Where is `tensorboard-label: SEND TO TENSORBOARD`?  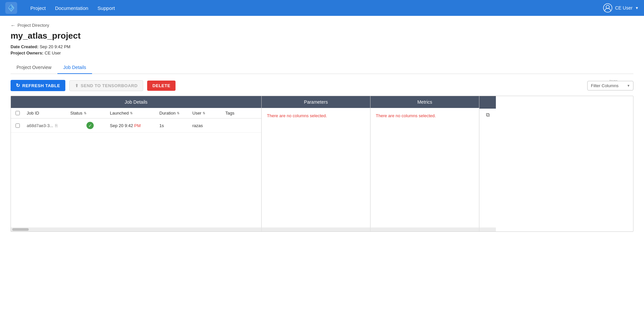
tensorboard-label: SEND TO TENSORBOARD is located at coordinates (110, 86).